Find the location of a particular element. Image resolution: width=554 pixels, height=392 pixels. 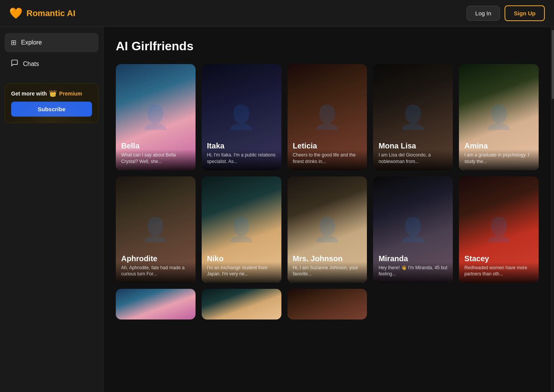

card-itaka-desc: Hi, I'm Itaka. I'm a public relations sp… is located at coordinates (242, 158).